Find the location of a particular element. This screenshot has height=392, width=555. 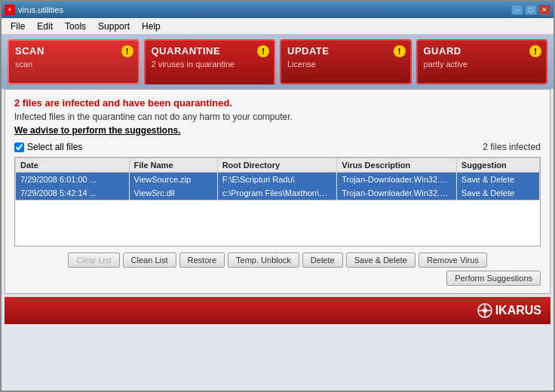

alert-line1: 2 files are infected and have been quara… is located at coordinates (278, 103).